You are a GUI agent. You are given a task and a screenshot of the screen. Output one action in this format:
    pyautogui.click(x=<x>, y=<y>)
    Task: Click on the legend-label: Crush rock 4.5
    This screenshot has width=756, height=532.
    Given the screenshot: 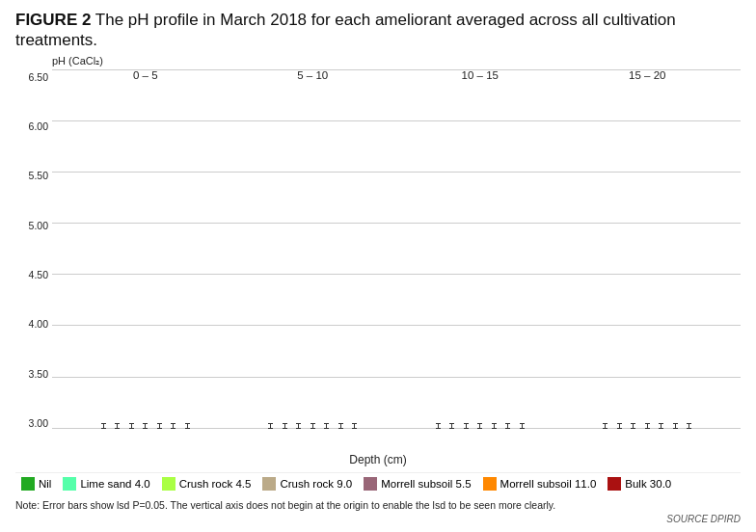 What is the action you would take?
    pyautogui.click(x=216, y=484)
    